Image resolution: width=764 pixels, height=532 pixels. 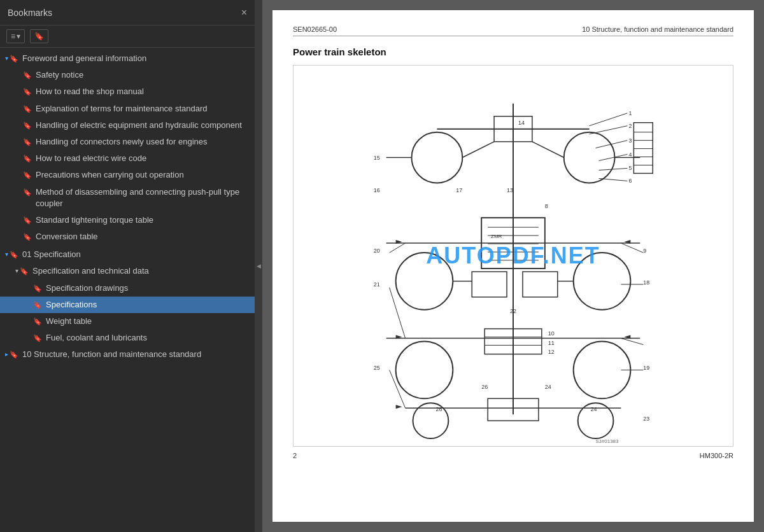 I want to click on svg-text: 4, so click(x=630, y=155).